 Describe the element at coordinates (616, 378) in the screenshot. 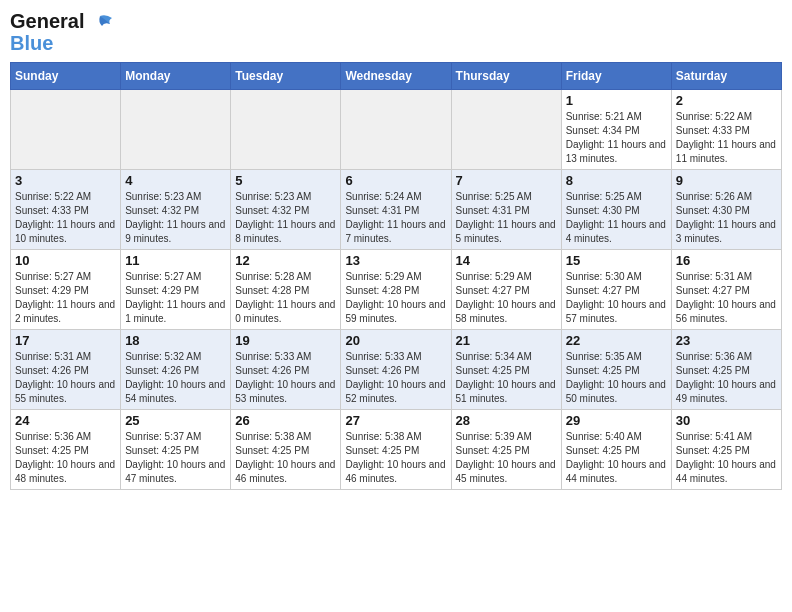

I see `day-info: Sunrise: 5:35 AM Sunset: 4:25 PM Dayligh…` at that location.